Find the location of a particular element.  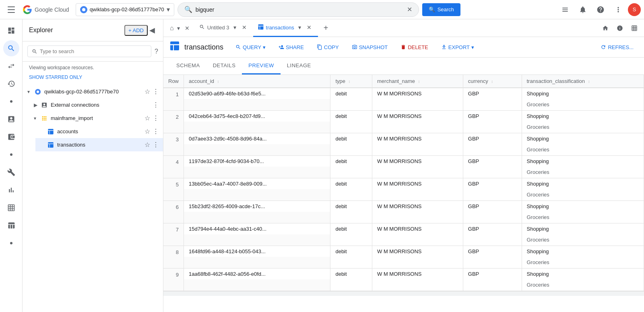

rail-transfer-btn is located at coordinates (11, 66).